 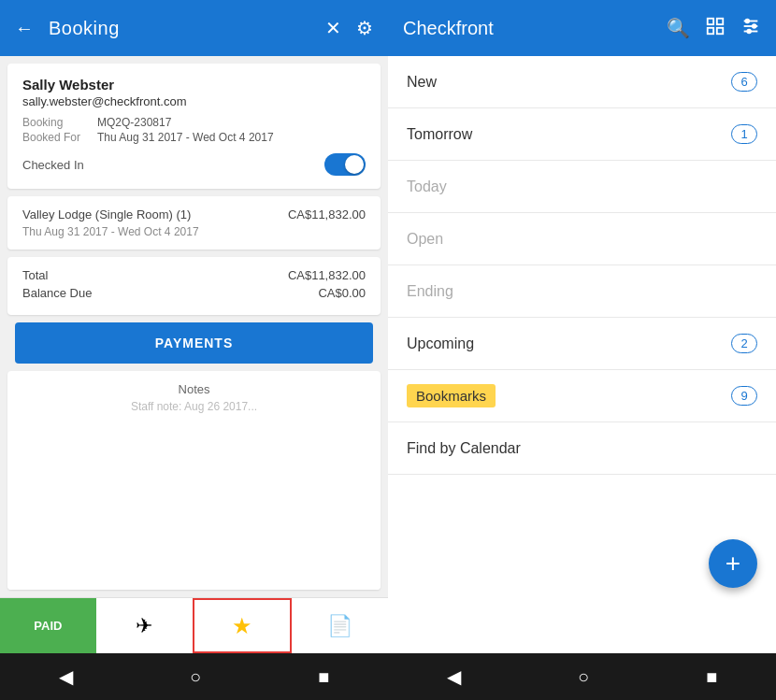 I want to click on right-header-icons: 🔍, so click(x=714, y=28).